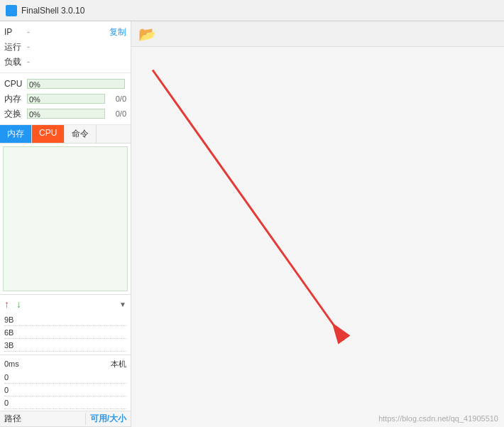 This screenshot has height=427, width=504. I want to click on open-folder-button: 📂, so click(147, 34).